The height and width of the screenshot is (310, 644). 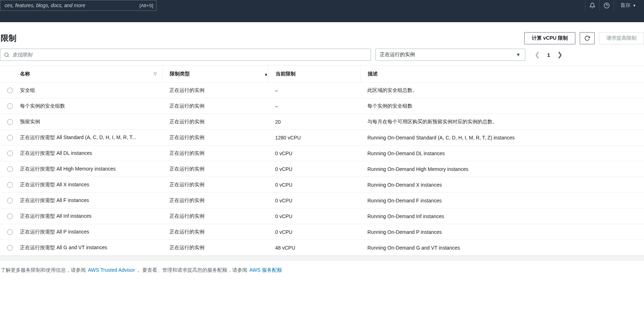 I want to click on calc-vcpu-button: 计算 vCPU 限制, so click(x=550, y=38).